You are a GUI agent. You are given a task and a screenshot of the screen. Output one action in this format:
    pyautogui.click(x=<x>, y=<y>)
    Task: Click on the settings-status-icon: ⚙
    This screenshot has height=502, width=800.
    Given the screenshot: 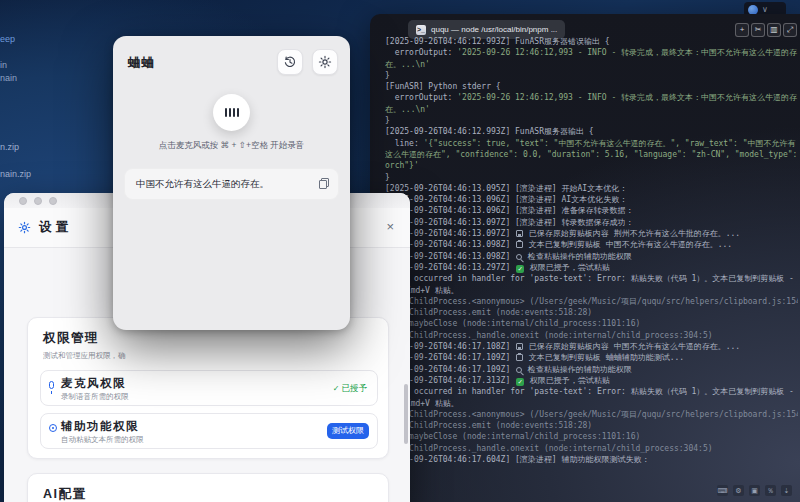 What is the action you would take?
    pyautogui.click(x=738, y=490)
    